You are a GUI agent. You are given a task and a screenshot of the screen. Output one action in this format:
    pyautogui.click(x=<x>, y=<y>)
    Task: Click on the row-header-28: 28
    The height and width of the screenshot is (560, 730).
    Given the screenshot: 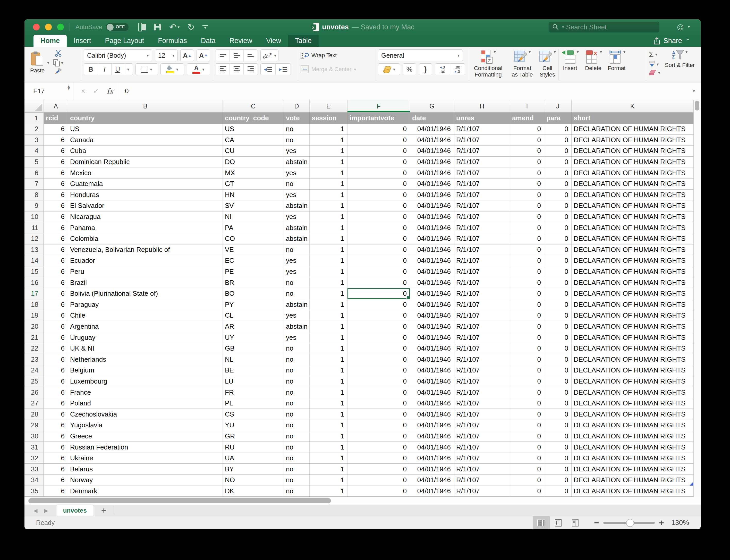 What is the action you would take?
    pyautogui.click(x=34, y=414)
    